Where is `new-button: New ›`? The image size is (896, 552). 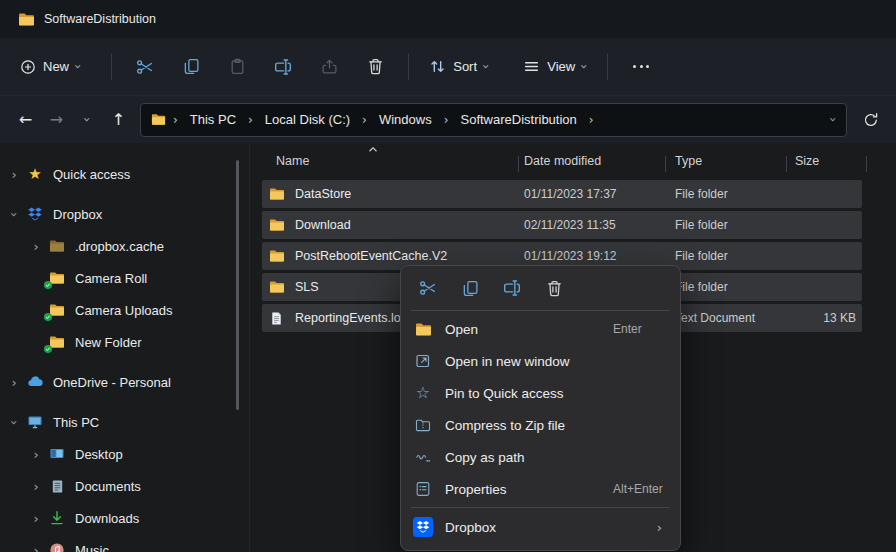
new-button: New › is located at coordinates (50, 67).